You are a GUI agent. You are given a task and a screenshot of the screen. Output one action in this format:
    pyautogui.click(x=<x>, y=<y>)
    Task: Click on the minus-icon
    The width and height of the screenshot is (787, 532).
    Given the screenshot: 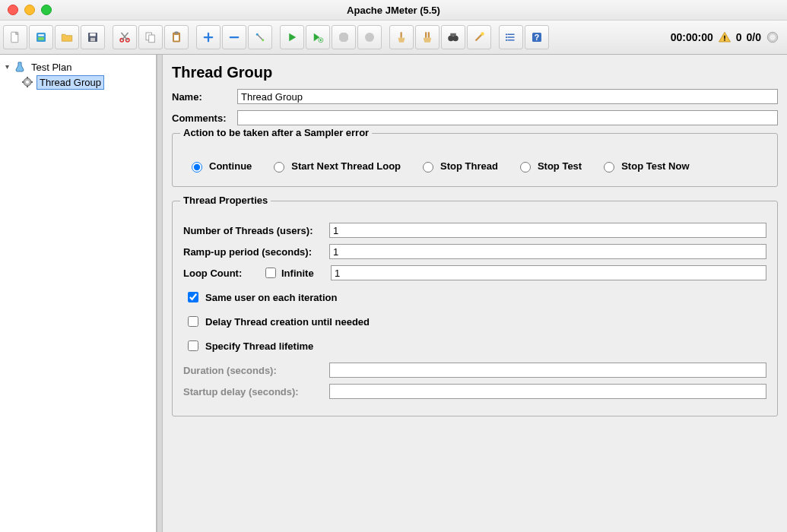 What is the action you would take?
    pyautogui.click(x=234, y=37)
    